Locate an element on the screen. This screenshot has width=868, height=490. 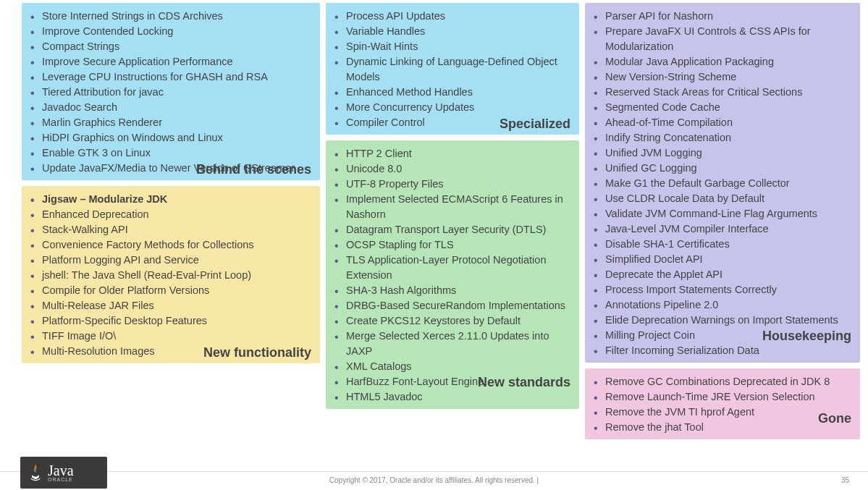
list-new-standards: HTTP 2 Client Unicode 8.0 UTF-8 Property… is located at coordinates (459, 275).